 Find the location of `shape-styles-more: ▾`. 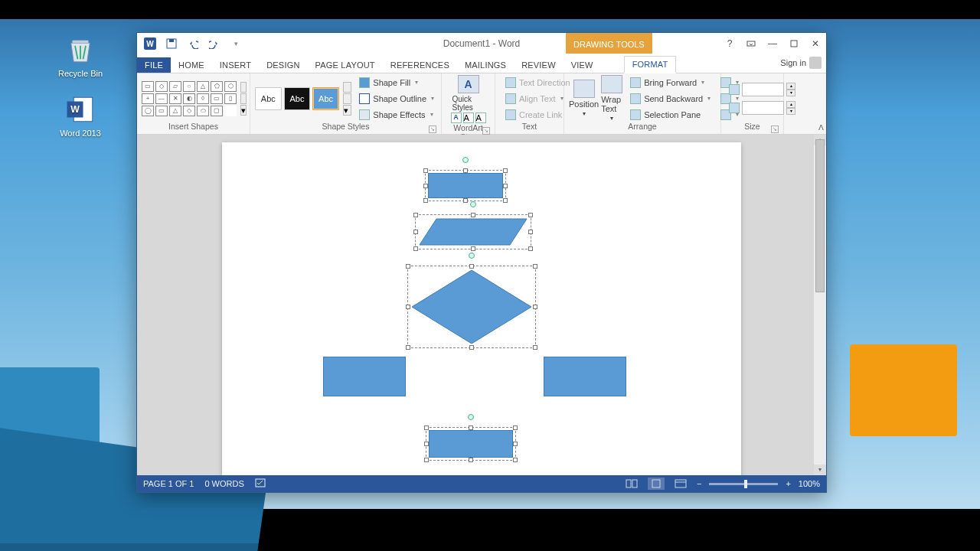

shape-styles-more: ▾ is located at coordinates (348, 99).